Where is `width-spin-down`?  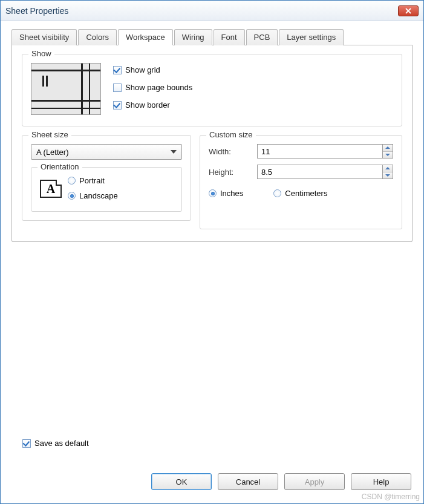
width-spin-down is located at coordinates (388, 155).